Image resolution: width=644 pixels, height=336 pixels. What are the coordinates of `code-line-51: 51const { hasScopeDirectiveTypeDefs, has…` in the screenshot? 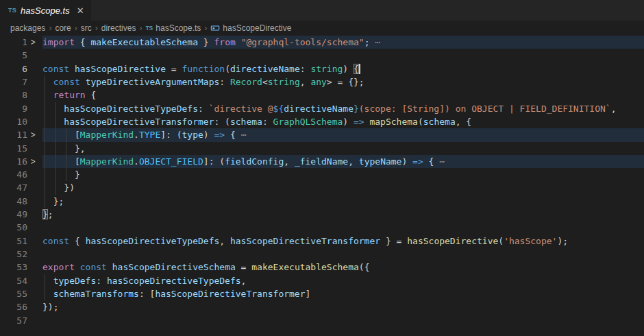 It's located at (322, 241).